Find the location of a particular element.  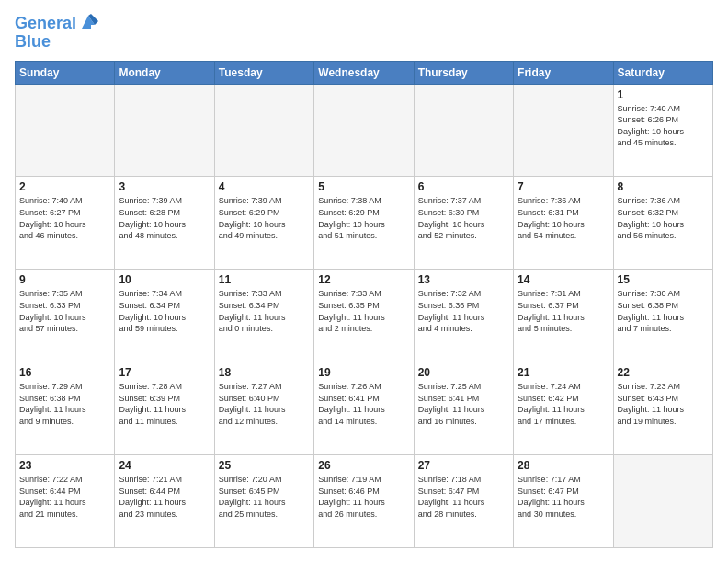

day-info: Sunrise: 7:39 AM Sunset: 6:28 PM Dayligh… is located at coordinates (164, 218).